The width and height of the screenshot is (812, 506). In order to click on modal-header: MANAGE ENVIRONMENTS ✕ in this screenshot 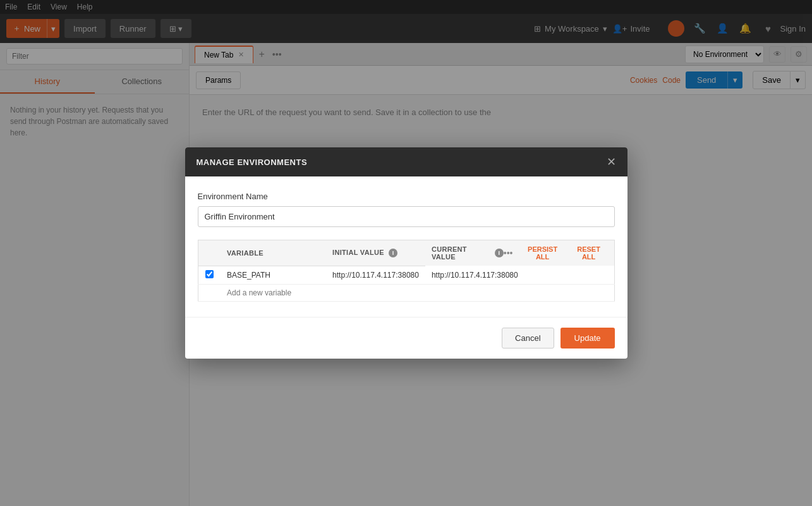, I will do `click(406, 162)`.